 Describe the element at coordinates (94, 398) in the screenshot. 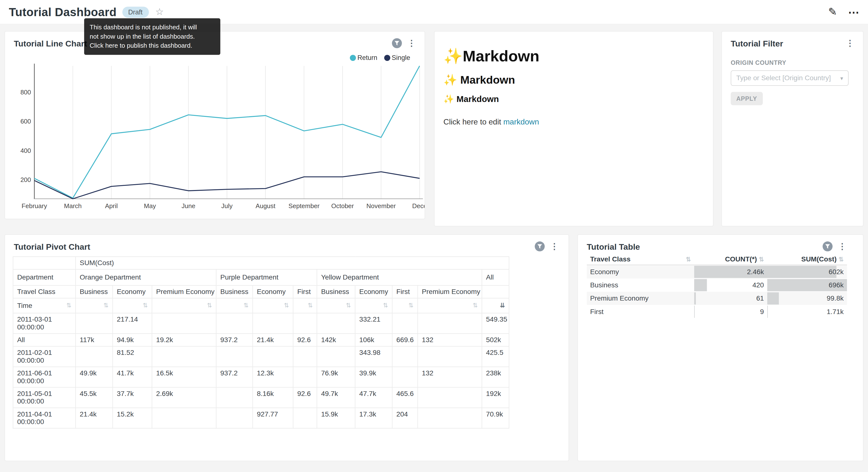

I see `pivot-cell: 45.5k` at that location.